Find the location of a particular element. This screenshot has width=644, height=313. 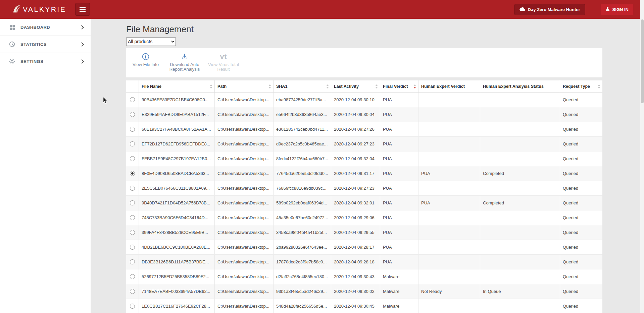

cell-file-name: 399FA4F8428BB526CCE95E9B... is located at coordinates (177, 233).